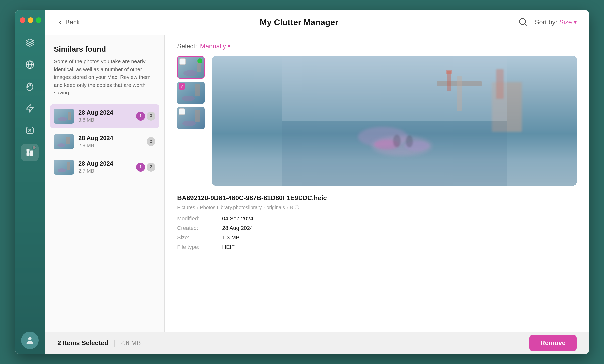 The image size is (604, 364). Describe the element at coordinates (105, 167) in the screenshot. I see `group-item: 28 Aug 2024 2,7 MB 1 2` at that location.